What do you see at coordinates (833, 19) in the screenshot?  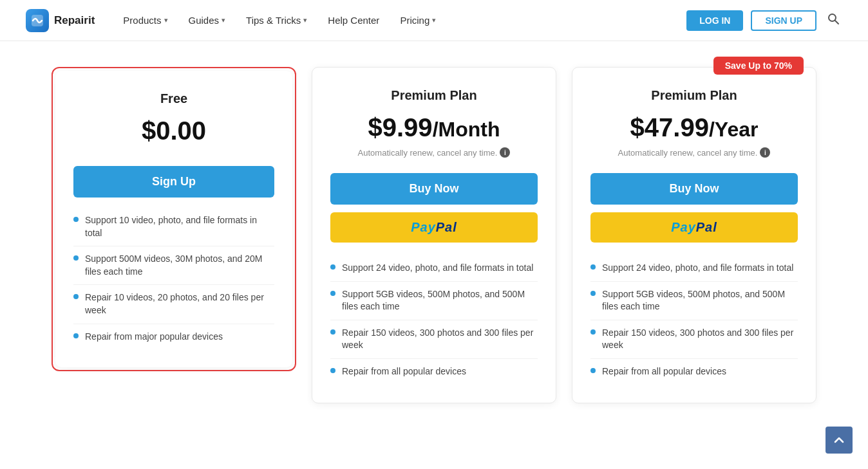 I see `search-icon` at bounding box center [833, 19].